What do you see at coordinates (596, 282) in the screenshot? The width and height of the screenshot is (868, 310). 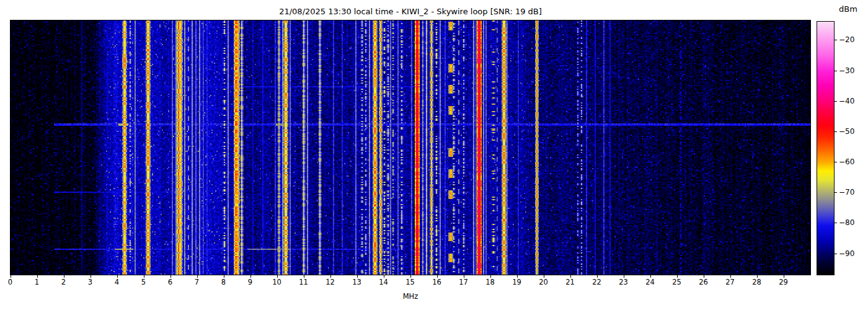 I see `x-tick-label: 22` at bounding box center [596, 282].